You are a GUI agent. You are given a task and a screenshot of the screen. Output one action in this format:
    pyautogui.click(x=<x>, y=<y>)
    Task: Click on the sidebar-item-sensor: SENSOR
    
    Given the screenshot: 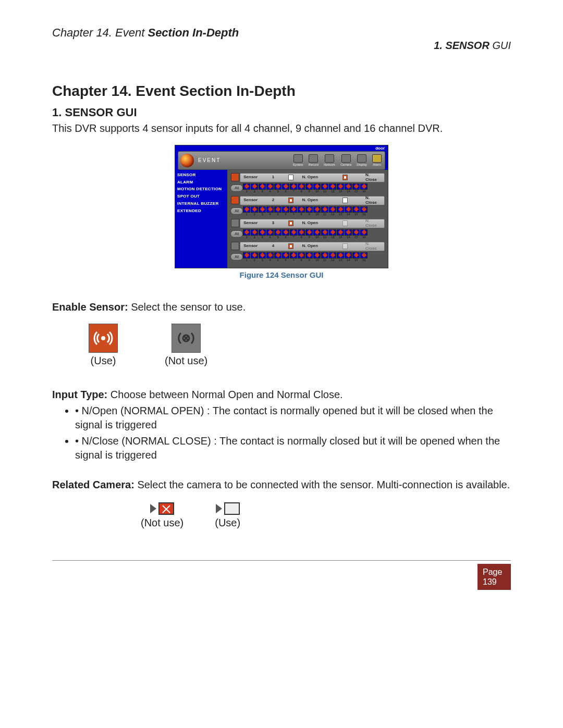 What is the action you would take?
    pyautogui.click(x=201, y=175)
    